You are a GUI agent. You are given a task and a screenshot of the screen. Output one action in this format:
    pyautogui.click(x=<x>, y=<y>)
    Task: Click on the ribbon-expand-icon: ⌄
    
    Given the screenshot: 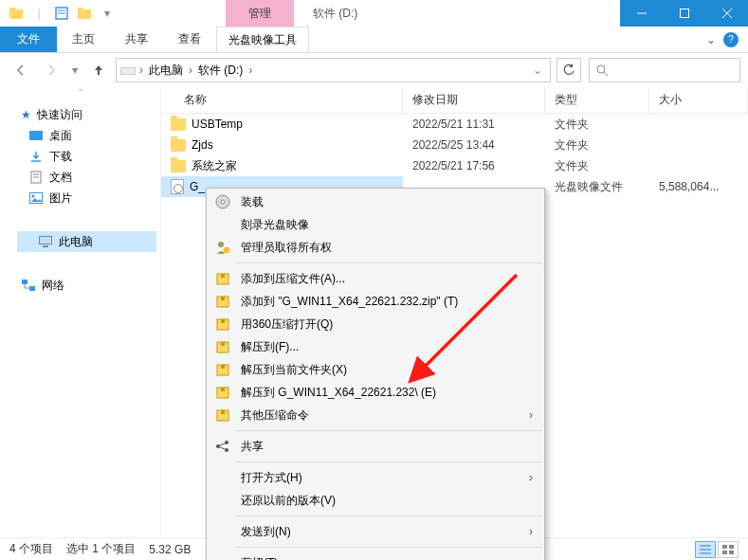 What is the action you would take?
    pyautogui.click(x=711, y=40)
    